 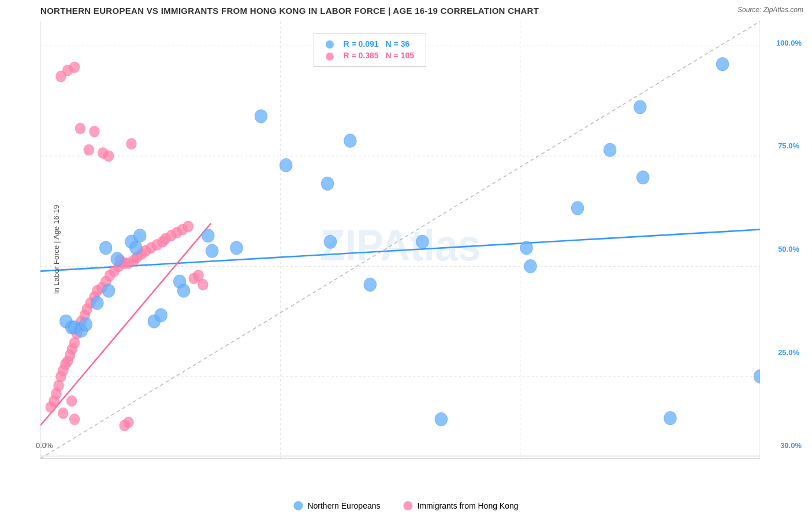 What do you see at coordinates (405, 506) in the screenshot?
I see `bottom-legend: Northern Europeans Immigrants from Hong …` at bounding box center [405, 506].